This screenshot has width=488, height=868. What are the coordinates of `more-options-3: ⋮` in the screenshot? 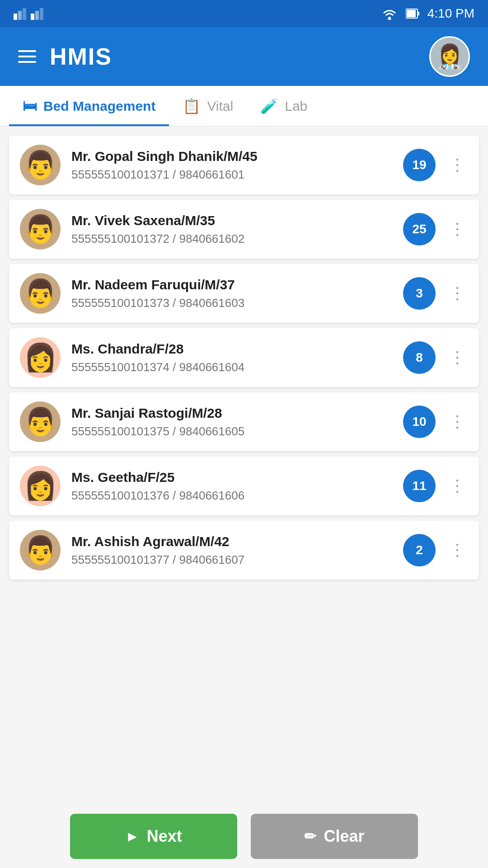 It's located at (457, 358).